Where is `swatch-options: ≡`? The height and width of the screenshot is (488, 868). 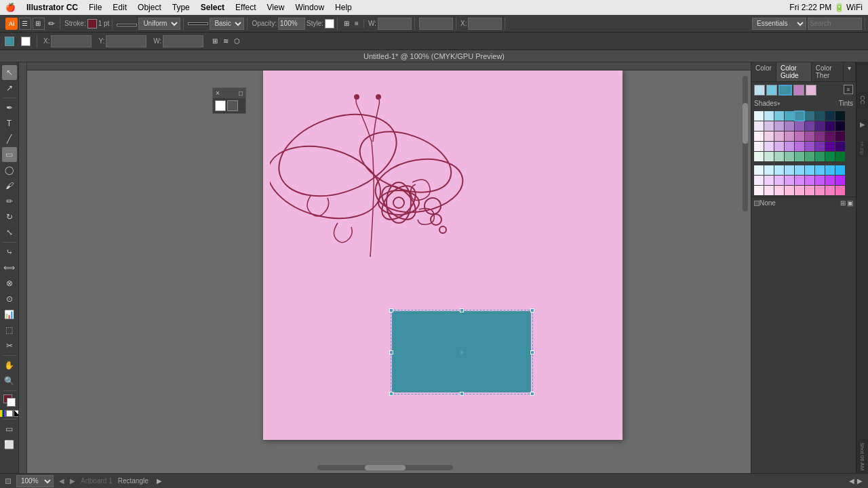 swatch-options: ≡ is located at coordinates (848, 89).